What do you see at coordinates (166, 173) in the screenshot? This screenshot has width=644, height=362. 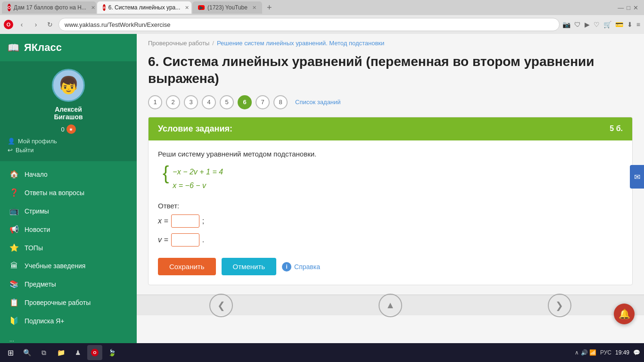 I see `equation-brace: {` at bounding box center [166, 173].